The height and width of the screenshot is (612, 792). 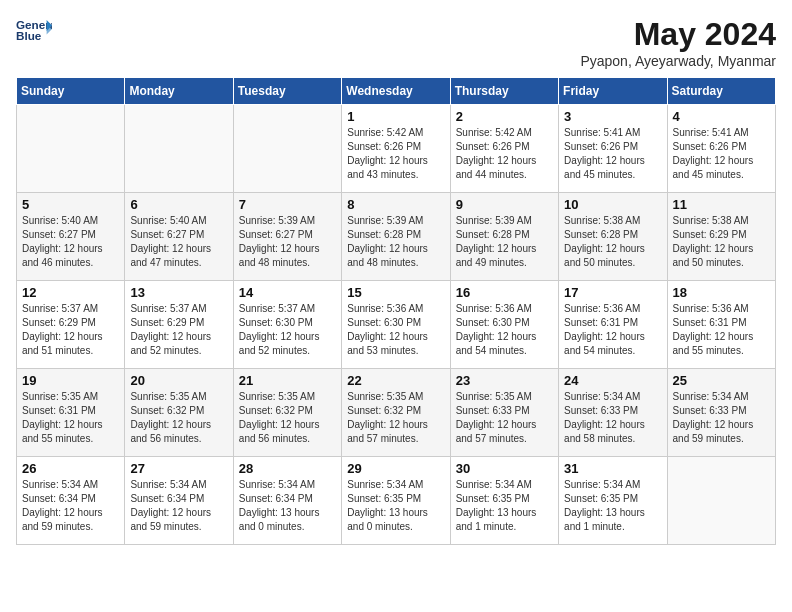 What do you see at coordinates (288, 204) in the screenshot?
I see `day-number: 7` at bounding box center [288, 204].